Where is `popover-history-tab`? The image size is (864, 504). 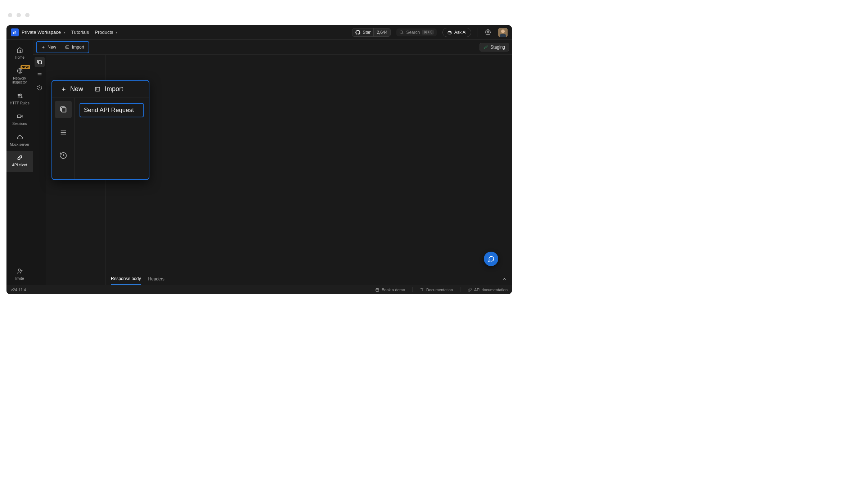
popover-history-tab is located at coordinates (63, 156).